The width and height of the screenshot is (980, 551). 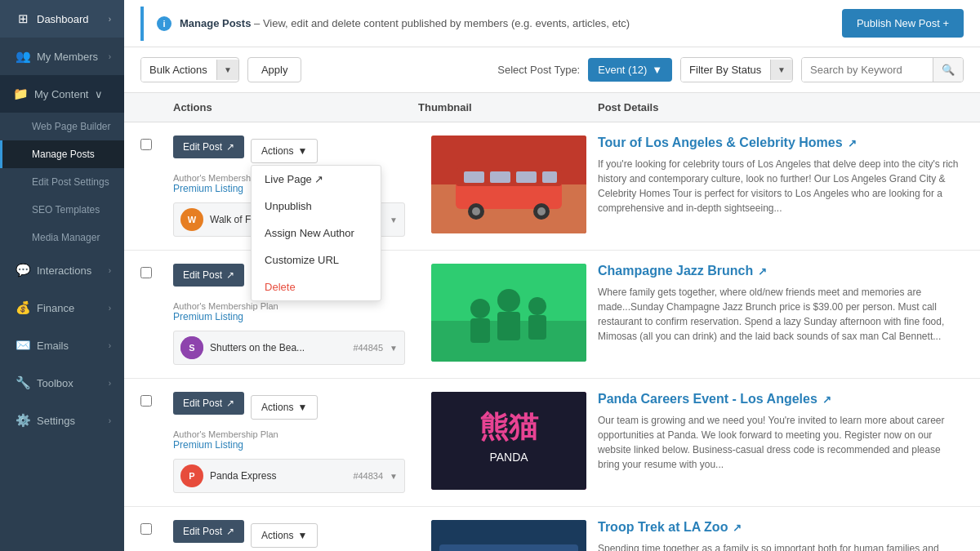 I want to click on svg-text: 熊猫, so click(x=510, y=426).